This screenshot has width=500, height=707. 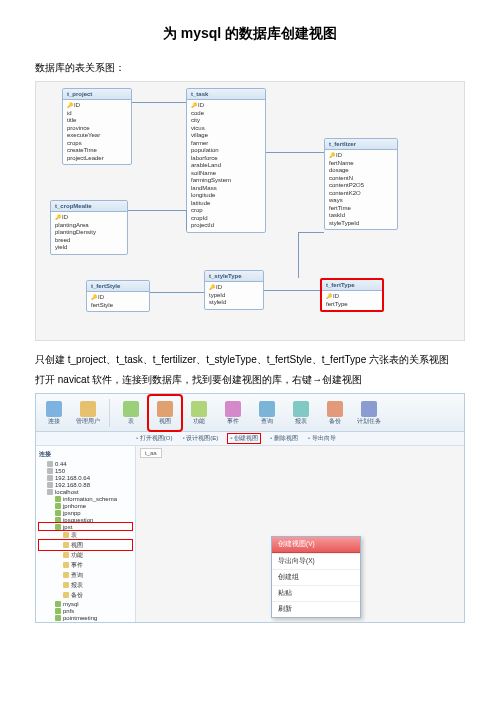 What do you see at coordinates (267, 413) in the screenshot?
I see `tb-query: 查询` at bounding box center [267, 413].